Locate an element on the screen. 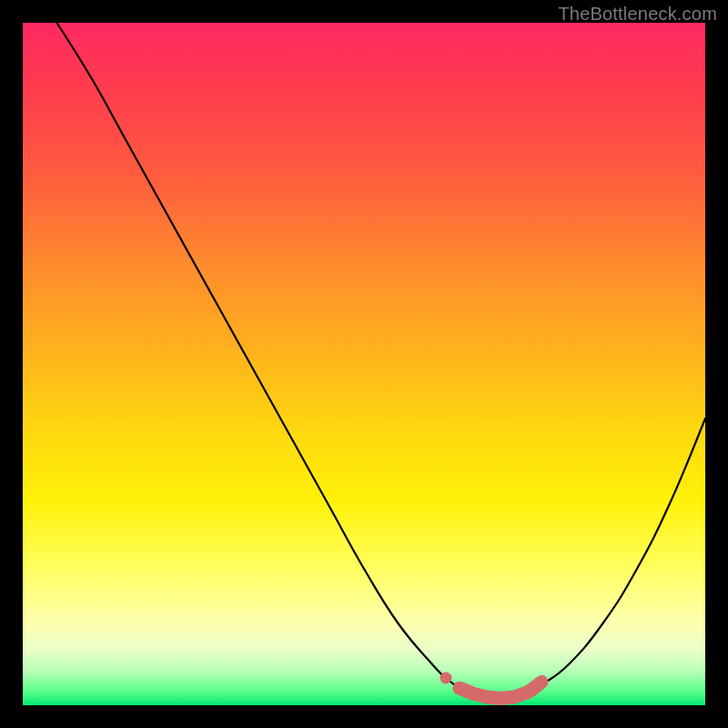 The width and height of the screenshot is (728, 728). curve-marker is located at coordinates (446, 679).